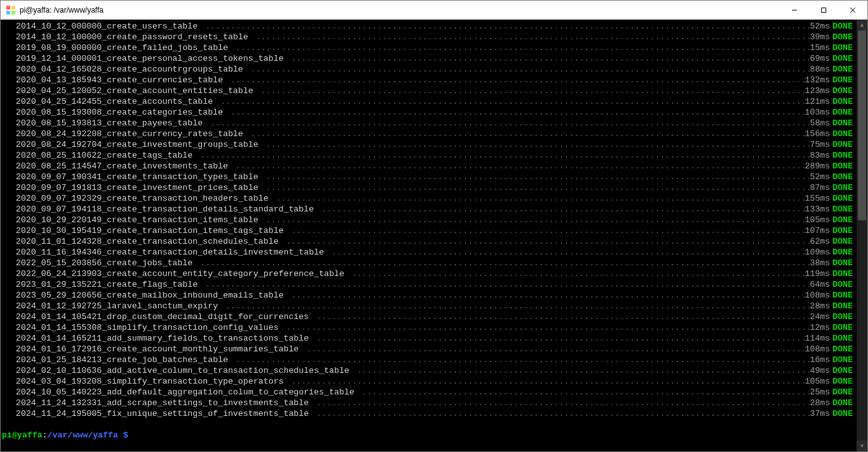 The height and width of the screenshot is (452, 868). I want to click on migration-row: 2022_06_24_213903_create_account_entity_…, so click(429, 273).